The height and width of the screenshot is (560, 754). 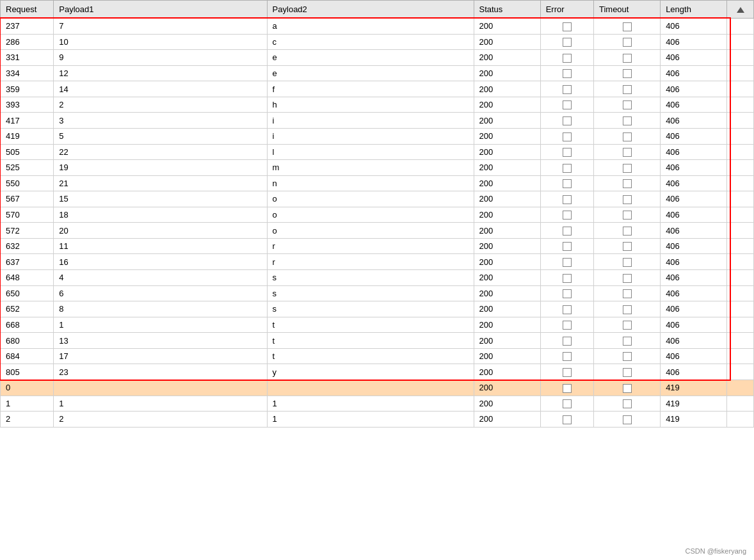 I want to click on table-row: 111200419, so click(x=378, y=403).